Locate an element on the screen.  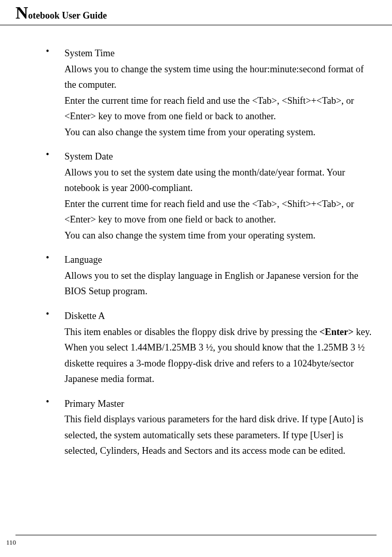
item-title: System Date is located at coordinates (219, 157).